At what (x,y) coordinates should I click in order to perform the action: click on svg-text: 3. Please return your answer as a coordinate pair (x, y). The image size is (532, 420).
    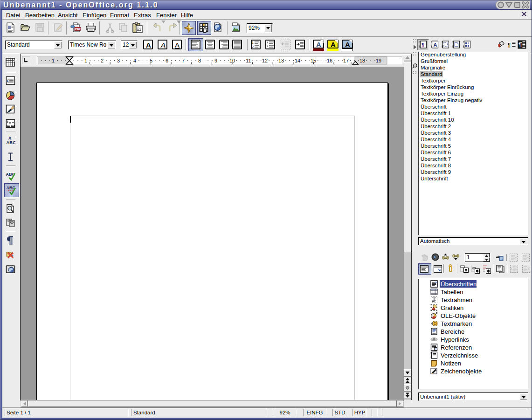
    Looking at the image, I should click on (118, 61).